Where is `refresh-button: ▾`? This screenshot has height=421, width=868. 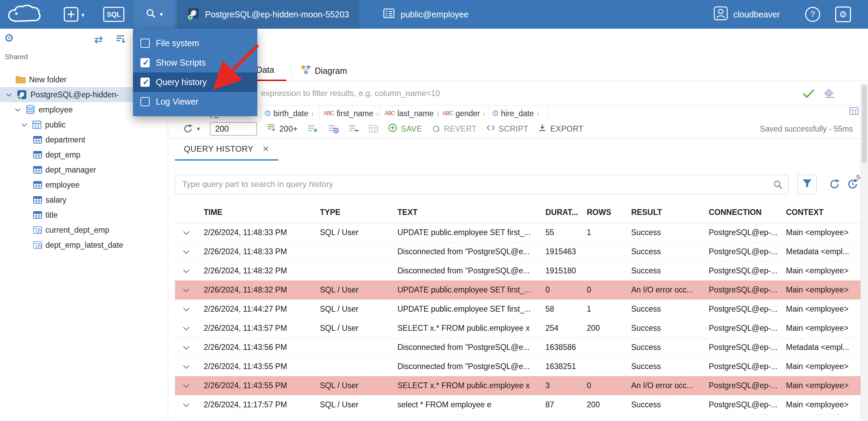
refresh-button: ▾ is located at coordinates (191, 129).